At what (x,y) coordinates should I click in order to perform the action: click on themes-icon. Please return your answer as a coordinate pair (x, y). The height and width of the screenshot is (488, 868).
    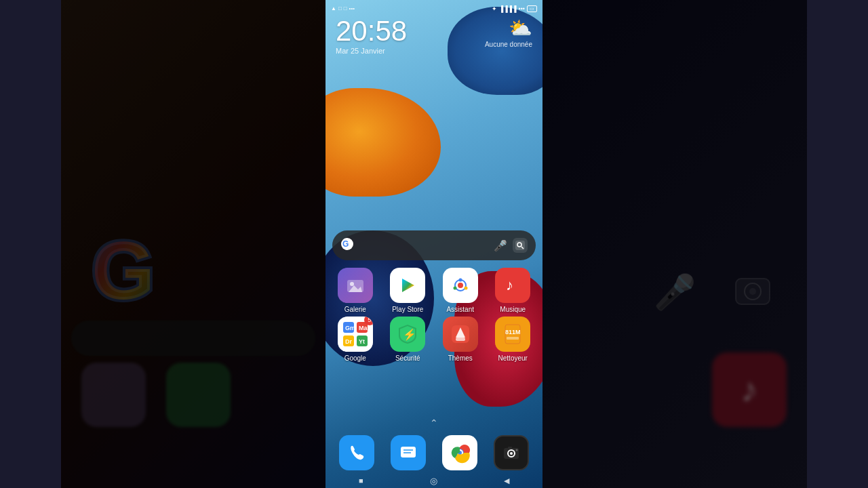
    Looking at the image, I should click on (460, 334).